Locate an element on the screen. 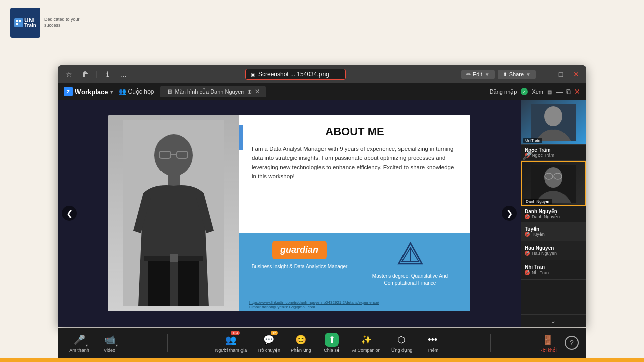 This screenshot has width=644, height=362. email-text: Gmail: danhnguyen2612@gmail.com is located at coordinates (355, 307).